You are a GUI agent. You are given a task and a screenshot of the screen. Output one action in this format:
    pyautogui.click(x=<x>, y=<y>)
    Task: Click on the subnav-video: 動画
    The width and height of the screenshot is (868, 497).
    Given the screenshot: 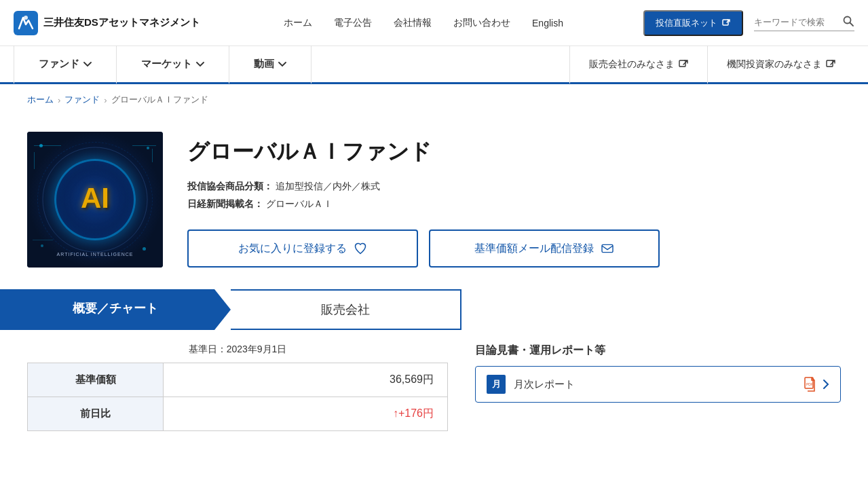 What is the action you would take?
    pyautogui.click(x=270, y=65)
    